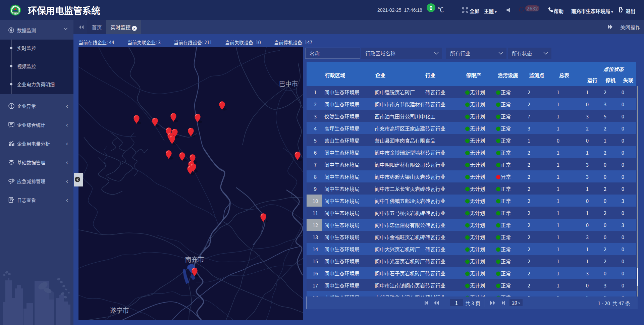 Image resolution: width=644 pixels, height=325 pixels. Describe the element at coordinates (119, 310) in the screenshot. I see `svg-text: 遂宁市` at that location.